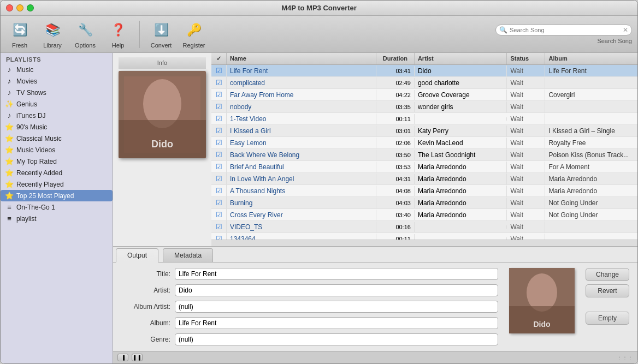  I want to click on track-name: A Thousand Nights, so click(302, 191).